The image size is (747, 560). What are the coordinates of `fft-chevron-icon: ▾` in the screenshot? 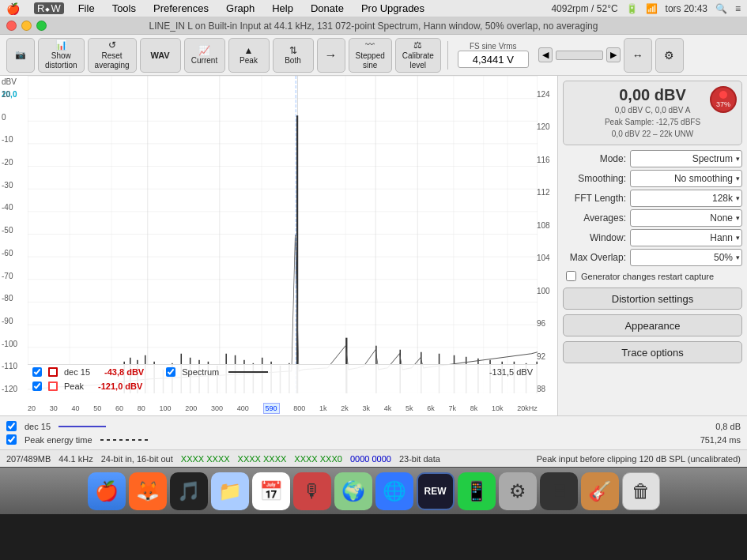 It's located at (738, 198).